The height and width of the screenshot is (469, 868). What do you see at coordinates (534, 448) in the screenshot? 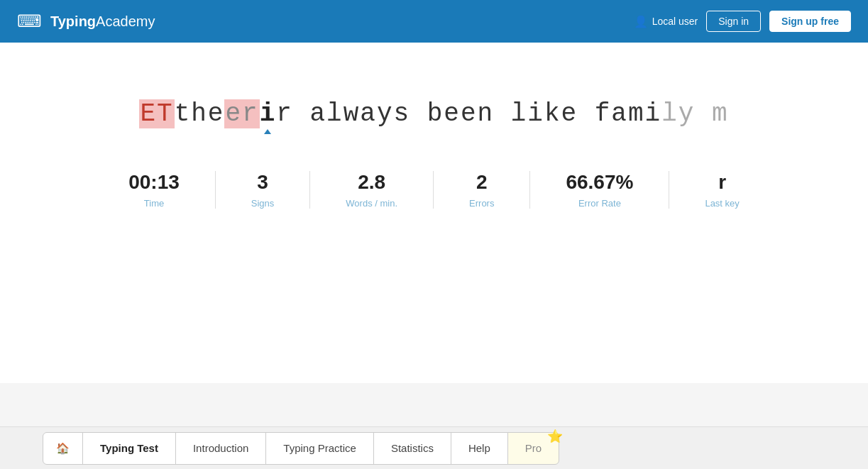
I see `nav-pro-label: Pro` at bounding box center [534, 448].